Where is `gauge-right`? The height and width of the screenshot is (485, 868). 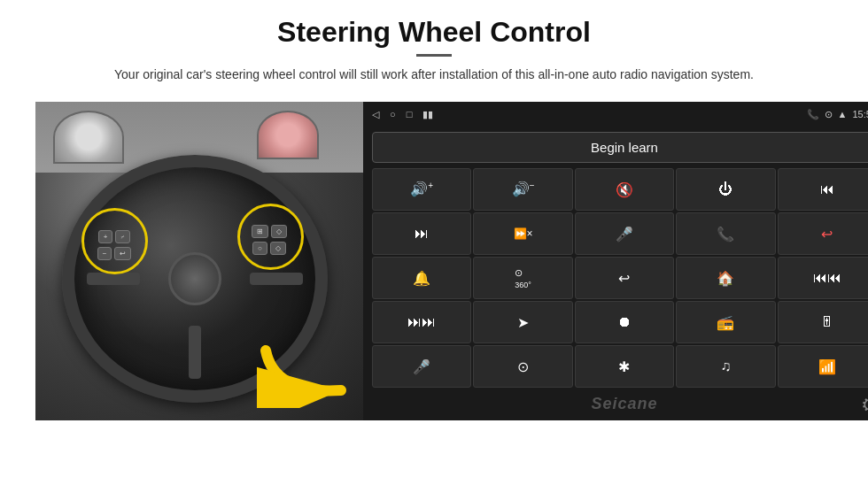 gauge-right is located at coordinates (288, 135).